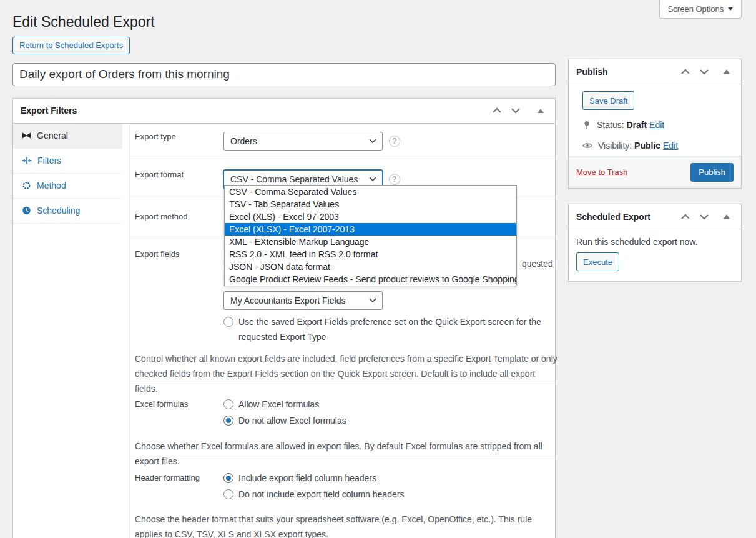 The height and width of the screenshot is (538, 756). What do you see at coordinates (179, 179) in the screenshot?
I see `export-format-label: Export format` at bounding box center [179, 179].